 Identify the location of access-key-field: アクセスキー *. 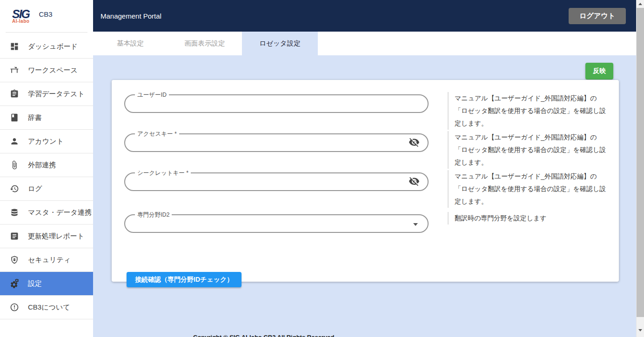
(276, 143).